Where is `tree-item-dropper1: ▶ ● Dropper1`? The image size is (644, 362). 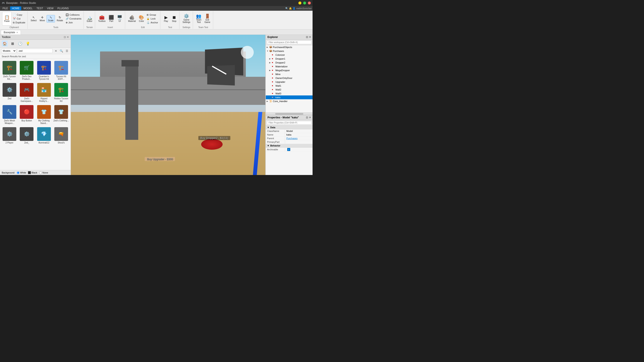 tree-item-dropper1: ▶ ● Dropper1 is located at coordinates (289, 59).